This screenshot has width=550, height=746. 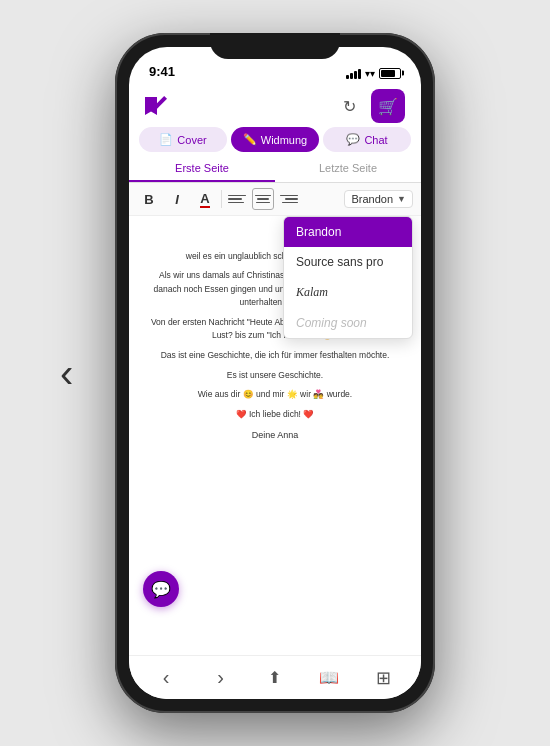 What do you see at coordinates (183, 140) in the screenshot?
I see `tab-cover: 📄 Cover` at bounding box center [183, 140].